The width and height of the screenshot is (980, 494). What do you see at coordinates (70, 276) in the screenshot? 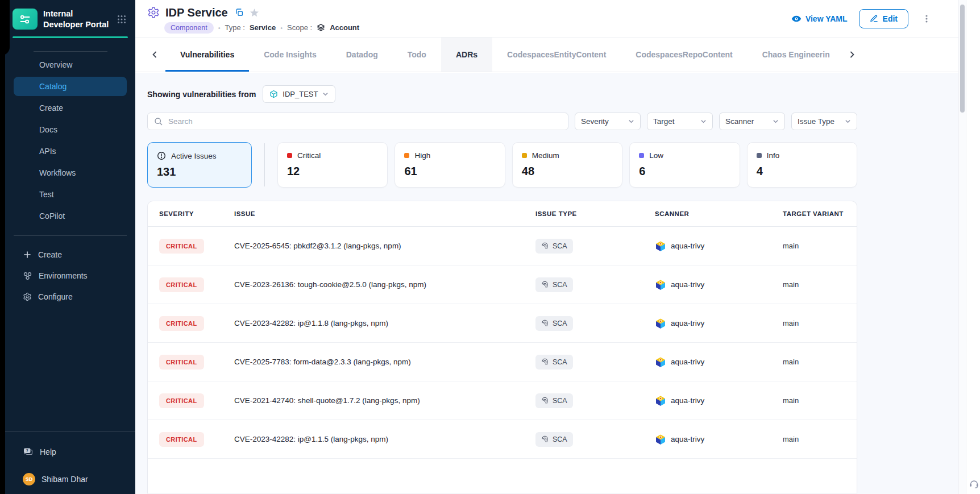
I see `sidebar-action-environments: Environments` at bounding box center [70, 276].